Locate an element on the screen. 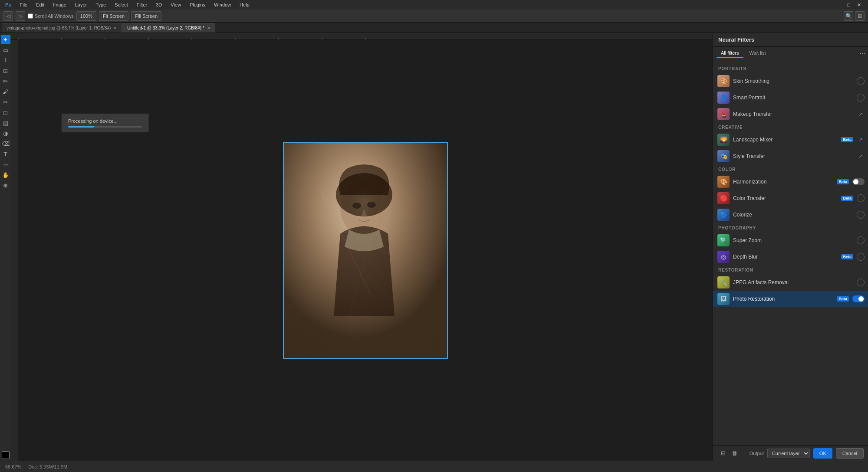 The image size is (868, 472). tab-wait-list: Wait list is located at coordinates (758, 53).